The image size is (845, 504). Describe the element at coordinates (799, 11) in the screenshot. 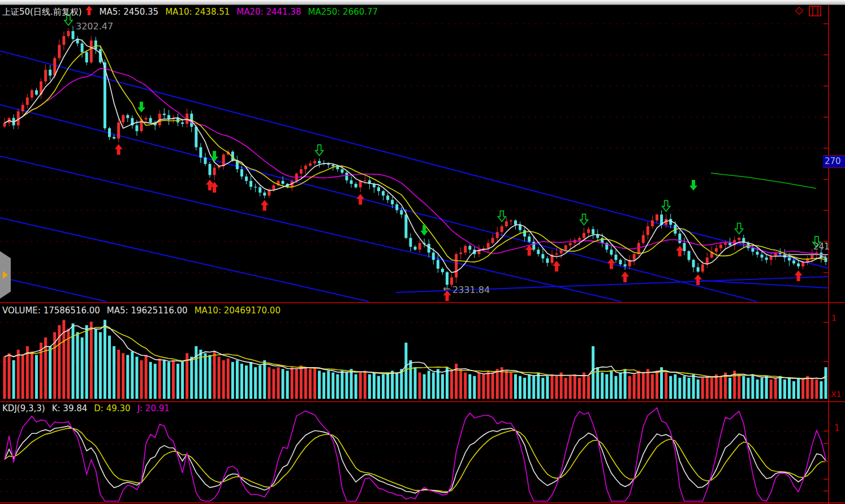

I see `diamond-button-icon` at that location.